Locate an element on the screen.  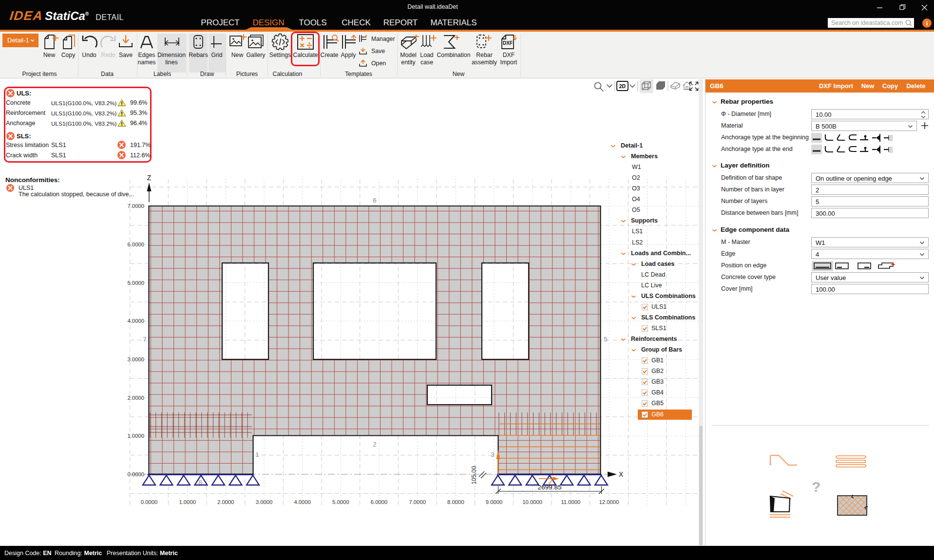
svg-text: 7 is located at coordinates (145, 339).